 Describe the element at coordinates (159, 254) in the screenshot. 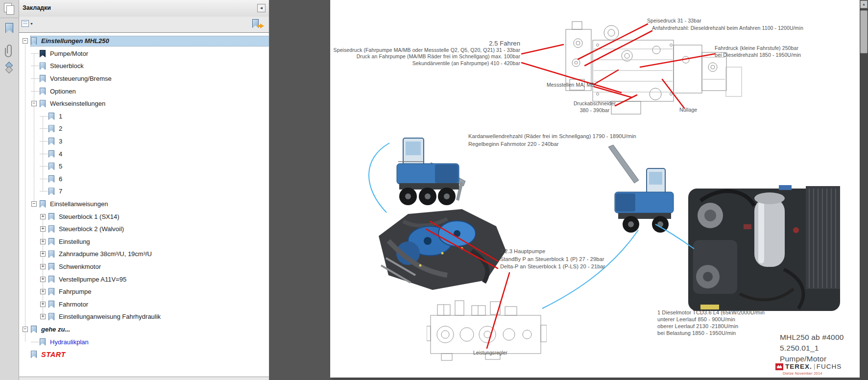

I see `bookmark-row: Zahnradpume 38cm³/U, 19cm³/U` at that location.